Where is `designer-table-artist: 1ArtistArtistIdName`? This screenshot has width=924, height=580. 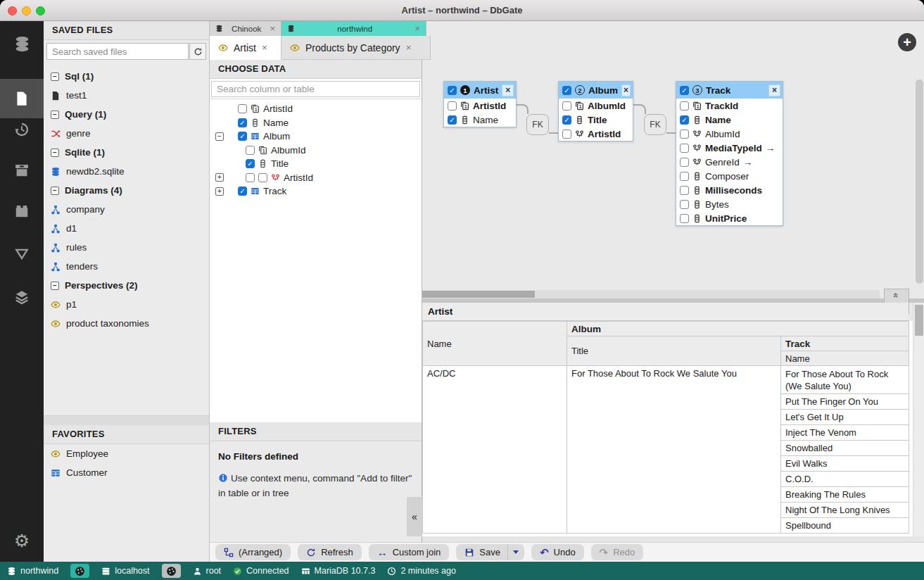
designer-table-artist: 1ArtistArtistIdName is located at coordinates (480, 104).